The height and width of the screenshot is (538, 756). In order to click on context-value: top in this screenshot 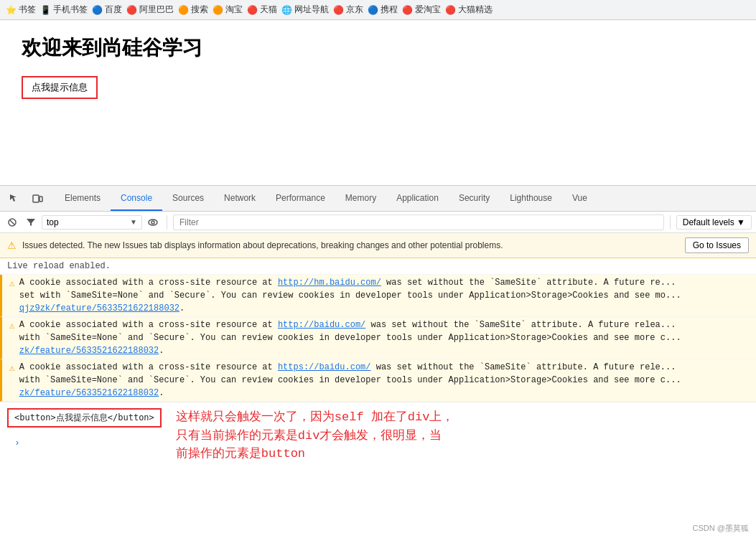, I will do `click(53, 222)`.